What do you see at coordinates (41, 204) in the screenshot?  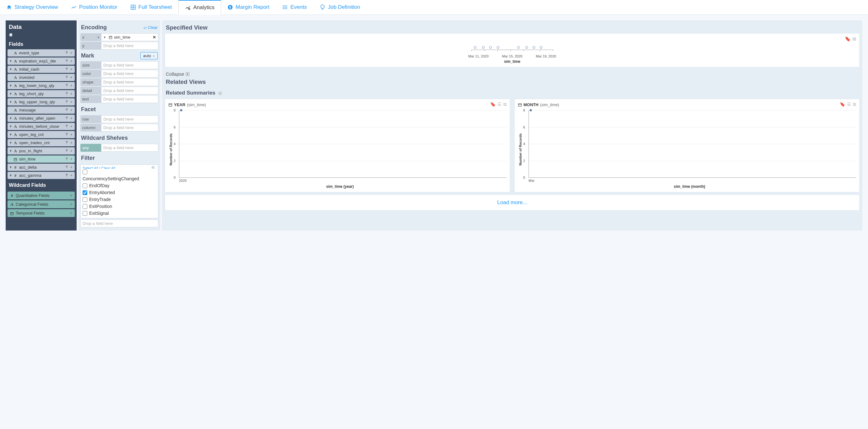 I see `wildcard-categorical-fields: Categorical Fields＋` at bounding box center [41, 204].